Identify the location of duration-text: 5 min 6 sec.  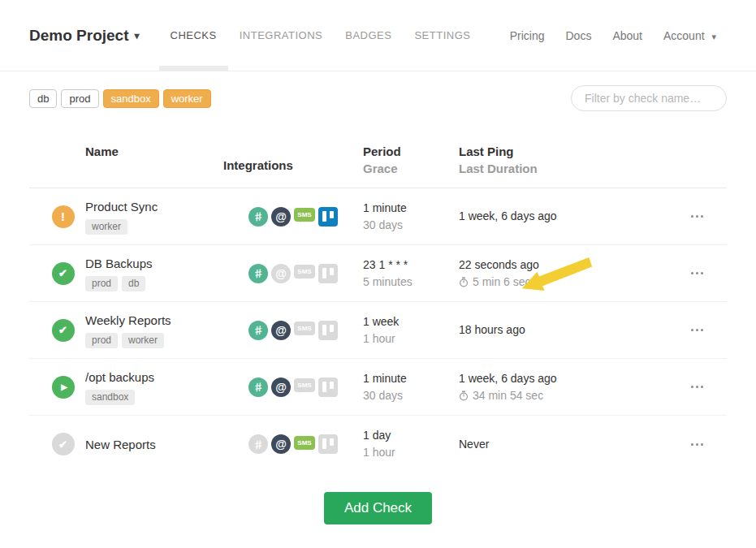
(502, 283).